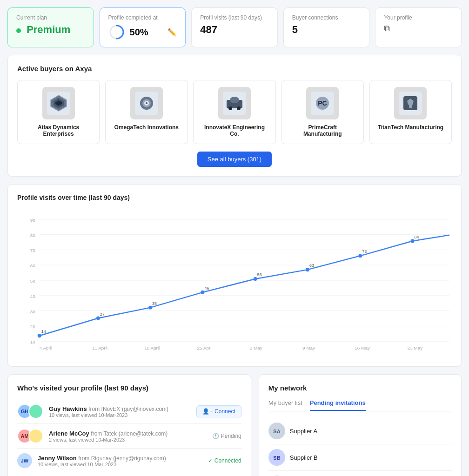 Image resolution: width=469 pixels, height=476 pixels. Describe the element at coordinates (360, 457) in the screenshot. I see `supplier-item: SB Supplier B` at that location.